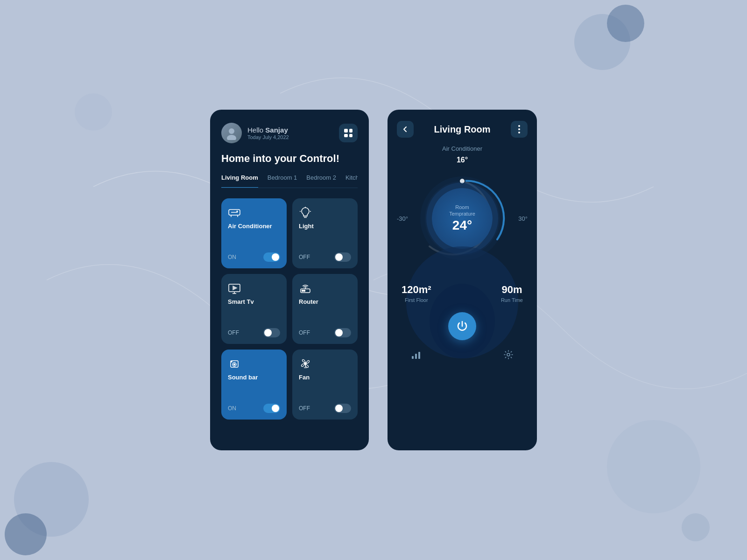  I want to click on stat-runtime-label: Run Time, so click(512, 300).